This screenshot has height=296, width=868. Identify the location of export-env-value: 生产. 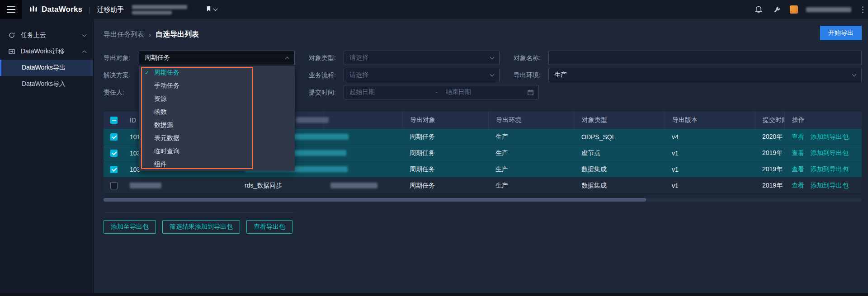
(561, 75).